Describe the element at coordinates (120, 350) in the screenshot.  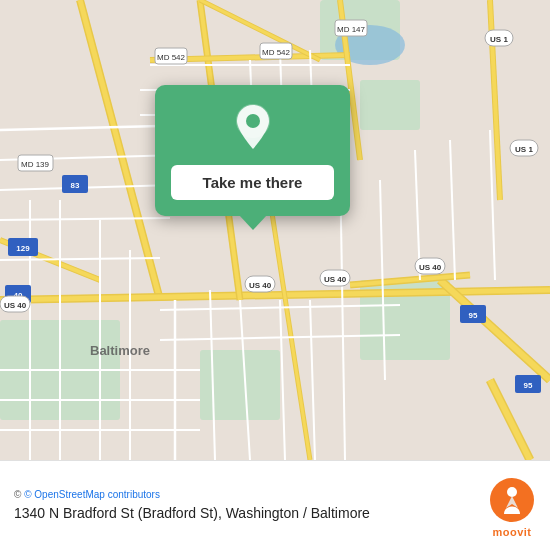
I see `svg-text: Baltimore` at that location.